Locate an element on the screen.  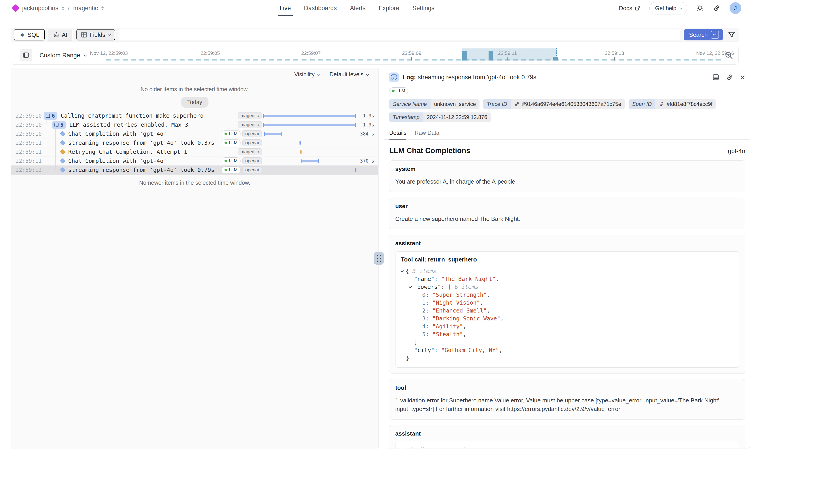
log-message: LLM-assisted retries enabled. Max 3 is located at coordinates (153, 125).